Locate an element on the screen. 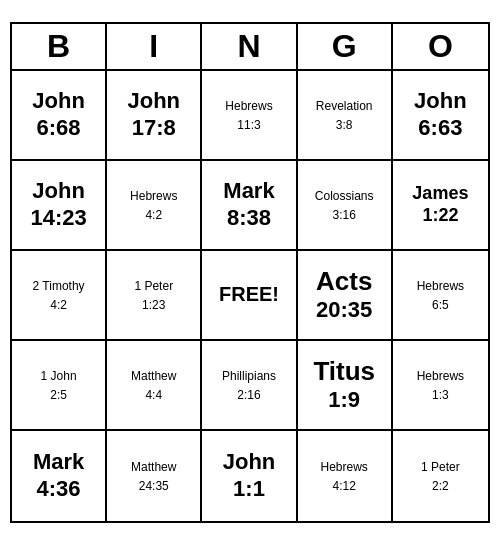  header-letter: B is located at coordinates (60, 46).